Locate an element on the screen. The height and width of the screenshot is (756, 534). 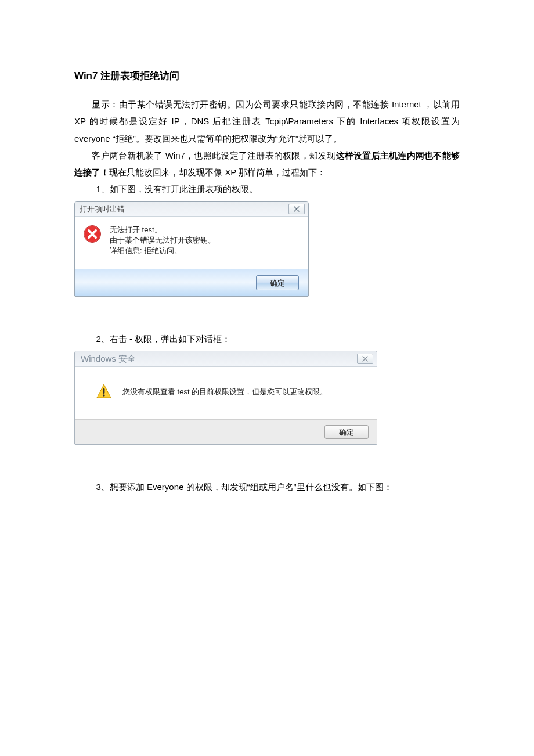
error-dialog-footer: 确定 is located at coordinates (192, 282).